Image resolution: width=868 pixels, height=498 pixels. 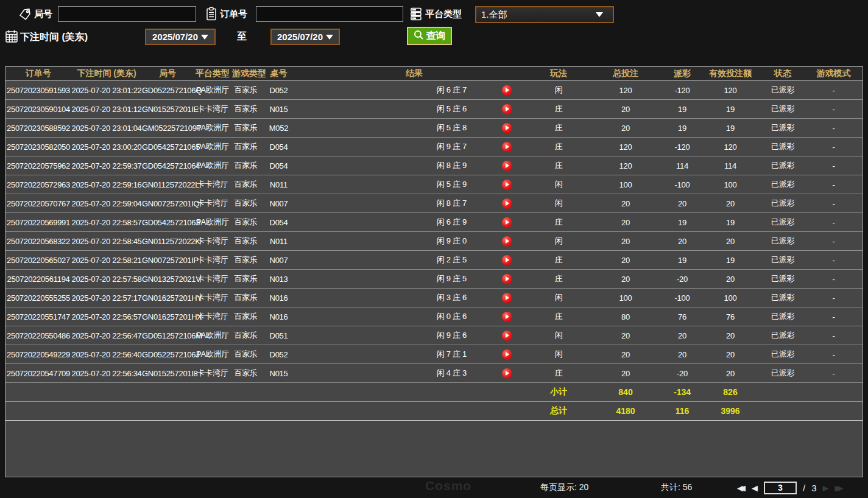 I want to click on table-row: 2507202205552552025-07-20 22:57:17GN0162…, so click(x=434, y=298).